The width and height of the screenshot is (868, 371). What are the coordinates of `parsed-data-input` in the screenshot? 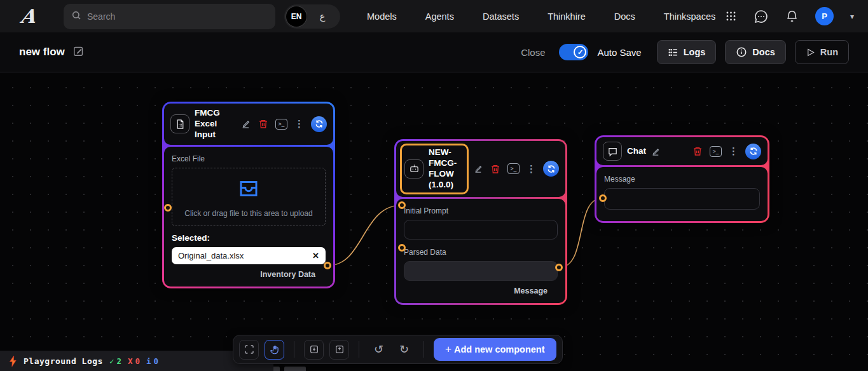 It's located at (481, 271).